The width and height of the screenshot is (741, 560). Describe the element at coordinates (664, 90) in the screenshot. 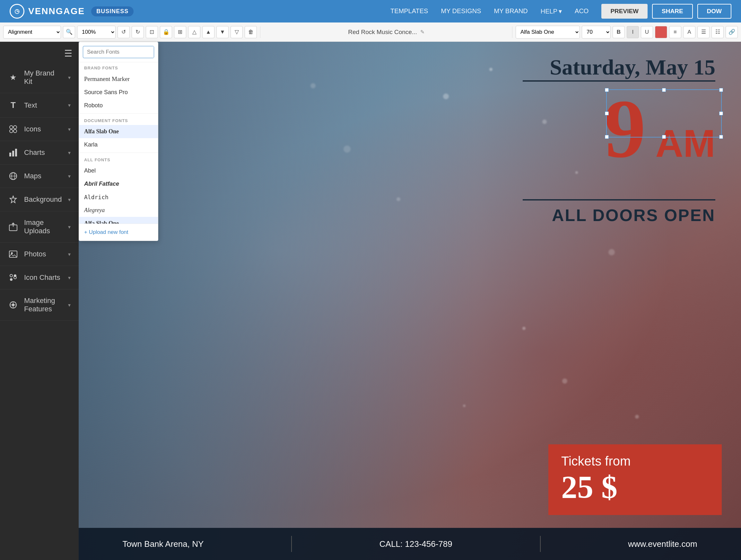

I see `handle-tm` at that location.